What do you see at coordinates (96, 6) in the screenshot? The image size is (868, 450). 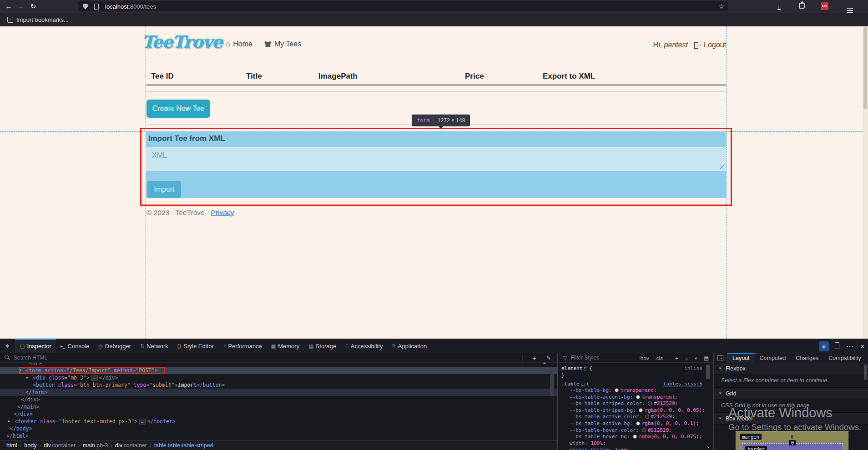 I see `page-info-icon` at bounding box center [96, 6].